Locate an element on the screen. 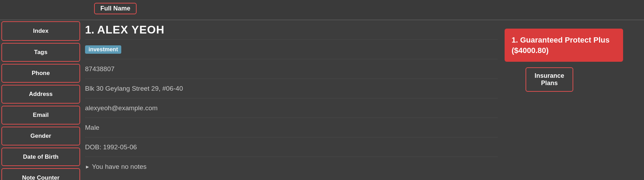 This screenshot has height=180, width=644. address-row: Blk 30 Geylang Street 29, #06-40 is located at coordinates (291, 89).